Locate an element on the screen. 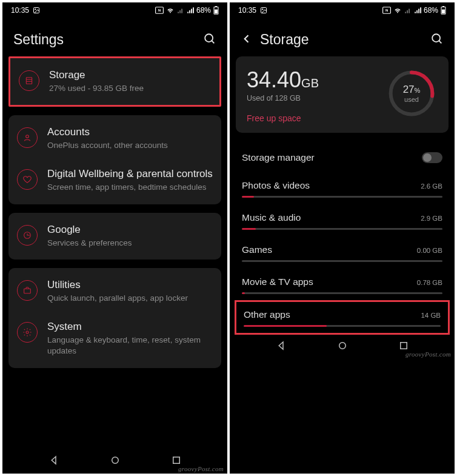 This screenshot has height=476, width=457. item-title: Accounts is located at coordinates (130, 132).